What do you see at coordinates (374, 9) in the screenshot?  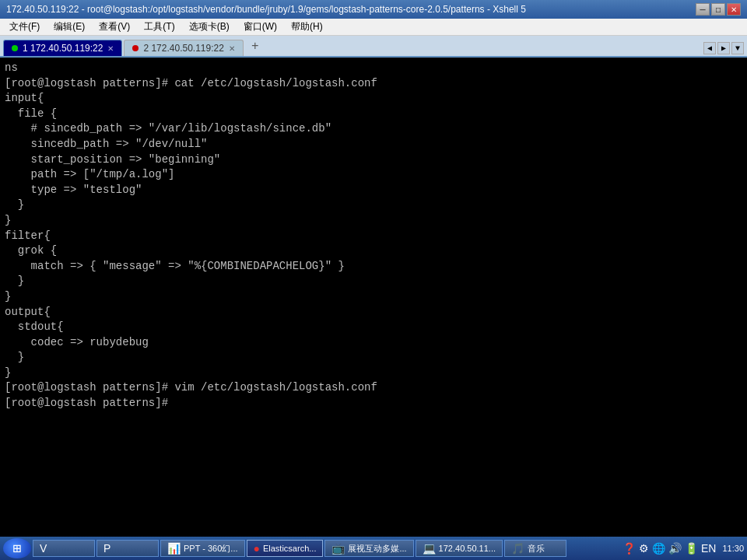 I see `titlebar: 172.40.50.119:22 - root@logstash:/opt/lo…` at bounding box center [374, 9].